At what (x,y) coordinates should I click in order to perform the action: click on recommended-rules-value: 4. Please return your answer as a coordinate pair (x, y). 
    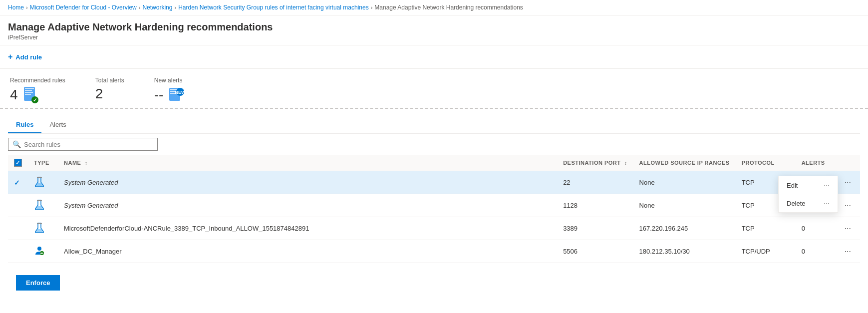
    Looking at the image, I should click on (14, 95).